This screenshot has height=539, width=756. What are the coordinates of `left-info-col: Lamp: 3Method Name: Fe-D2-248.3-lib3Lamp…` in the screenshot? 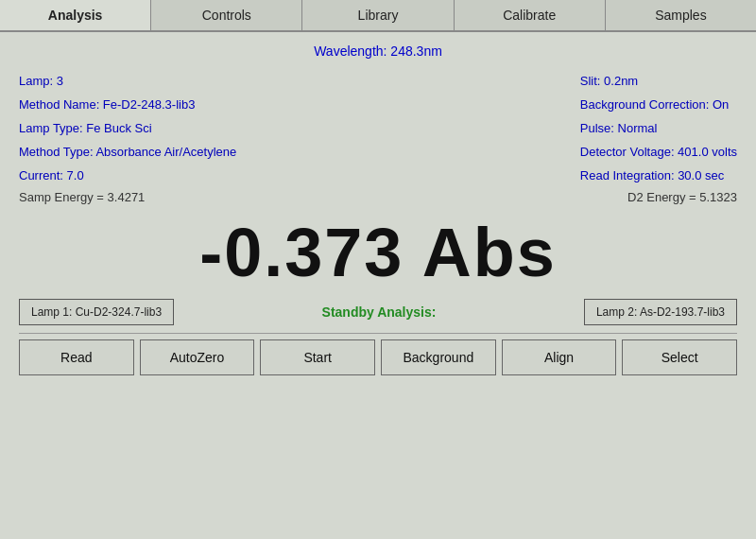 It's located at (128, 129).